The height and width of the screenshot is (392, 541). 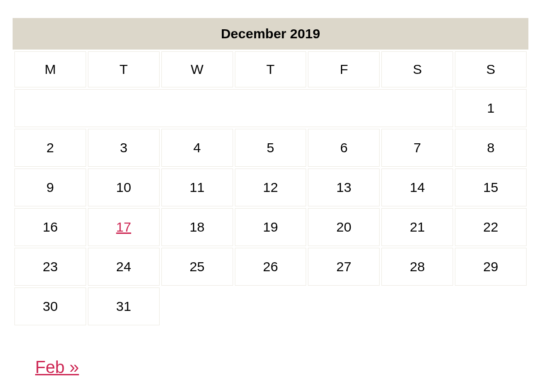 I want to click on calendar-row: 2345678, so click(x=270, y=148).